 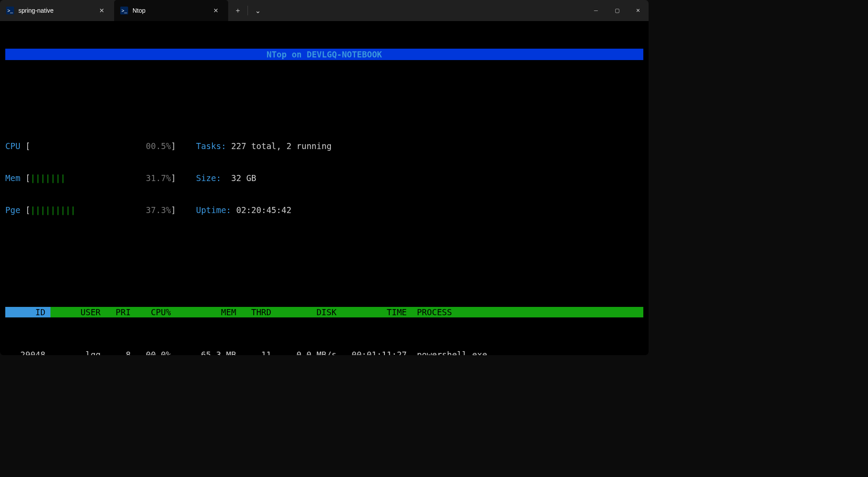 What do you see at coordinates (596, 11) in the screenshot?
I see `minimize-button: ─` at bounding box center [596, 11].